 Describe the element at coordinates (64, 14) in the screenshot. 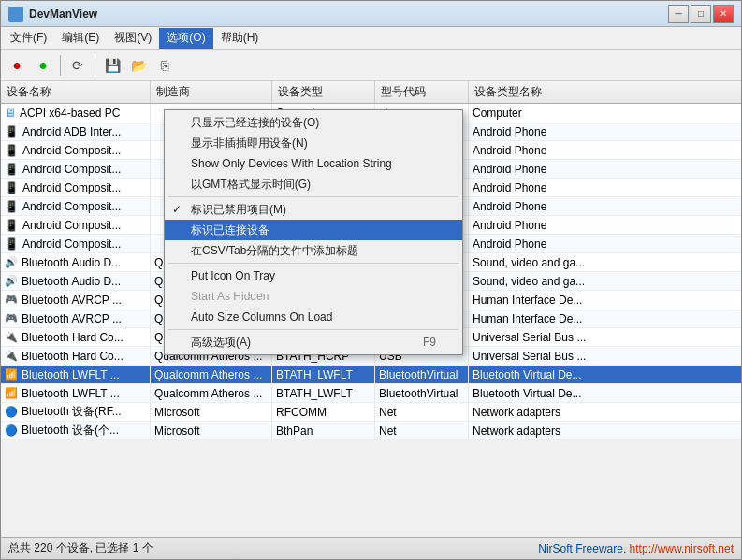

I see `window-title: DevManView` at that location.